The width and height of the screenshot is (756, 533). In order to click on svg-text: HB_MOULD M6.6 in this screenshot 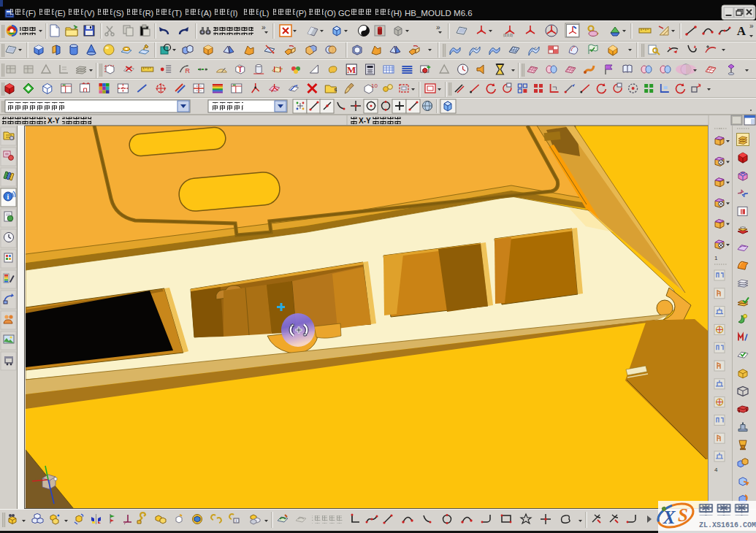, I will do `click(438, 13)`.